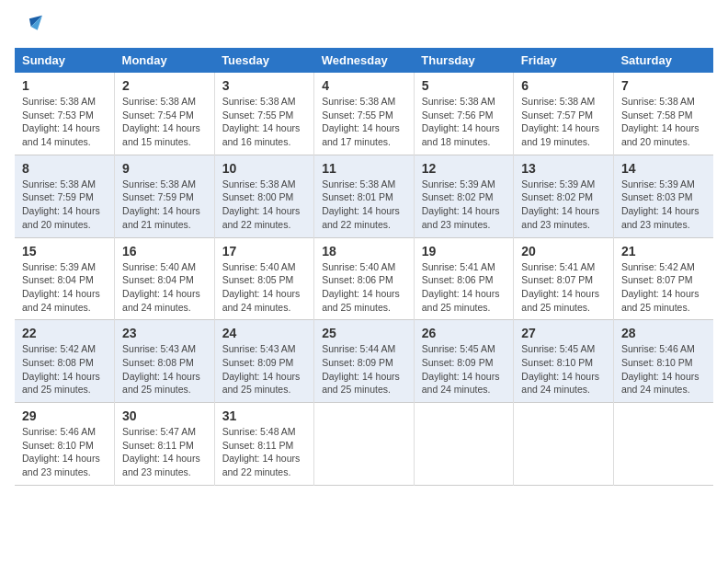  I want to click on calendar-cell: 26 Sunrise: 5:45 AM Sunset: 8:09 PM Dayl…, so click(463, 362).